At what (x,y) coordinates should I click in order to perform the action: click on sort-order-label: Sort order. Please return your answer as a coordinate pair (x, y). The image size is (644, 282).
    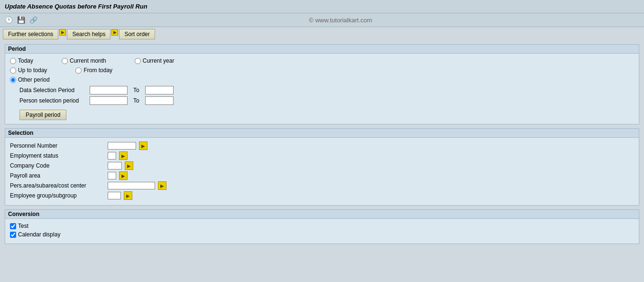
    Looking at the image, I should click on (137, 34).